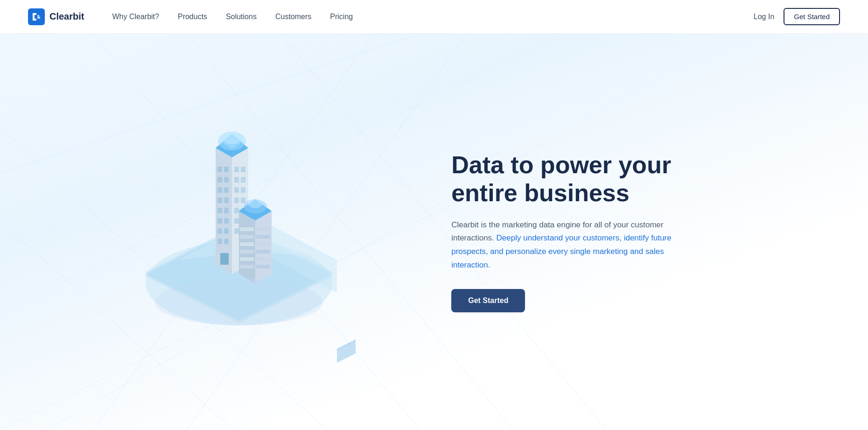  I want to click on nav-solutions: Solutions, so click(241, 17).